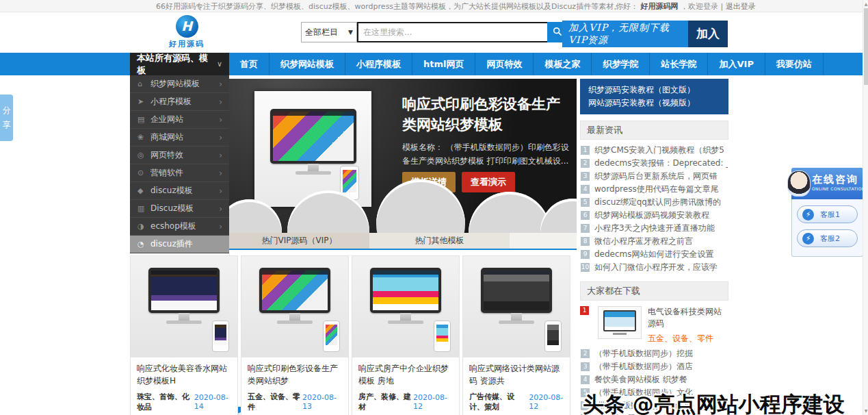 This screenshot has height=415, width=868. Describe the element at coordinates (444, 64) in the screenshot. I see `nav-item-html: html网页` at that location.